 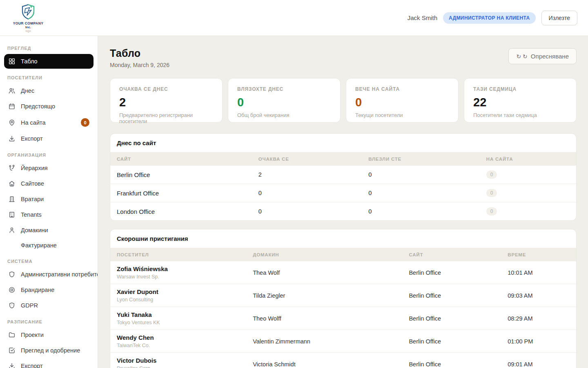 I want to click on sidebar-item-label: Фактуриране, so click(x=39, y=245).